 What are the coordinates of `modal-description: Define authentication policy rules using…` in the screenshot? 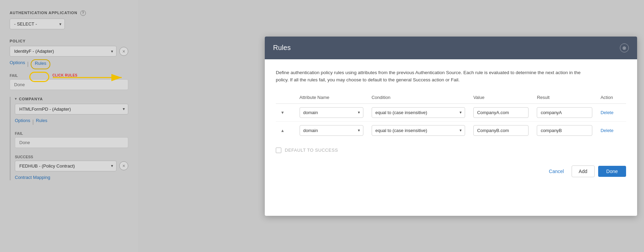 It's located at (434, 77).